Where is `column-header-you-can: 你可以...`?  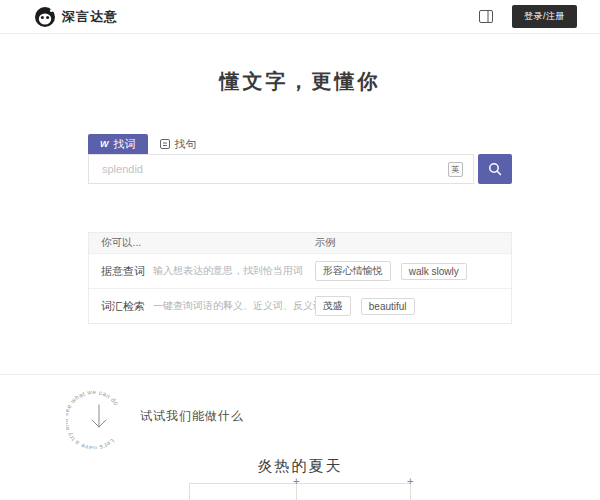 column-header-you-can: 你可以... is located at coordinates (202, 243).